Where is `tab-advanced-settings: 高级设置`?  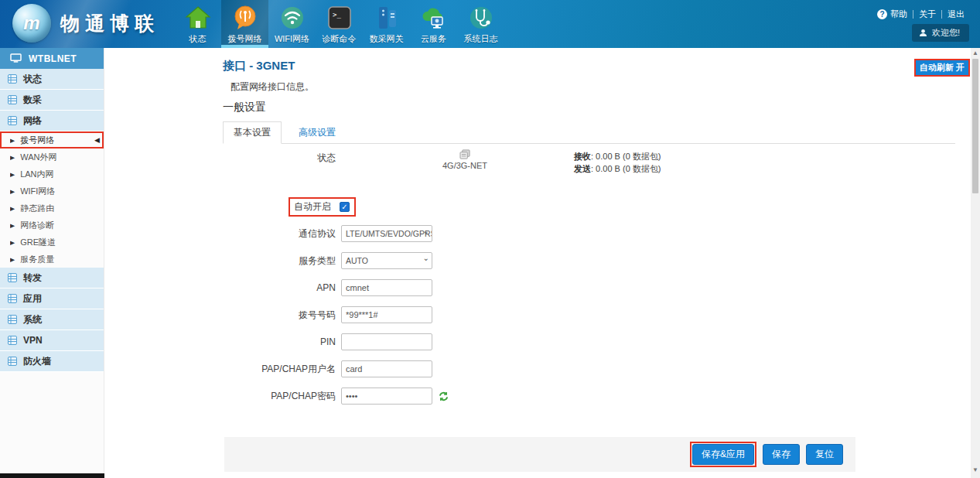 tab-advanced-settings: 高级设置 is located at coordinates (317, 133).